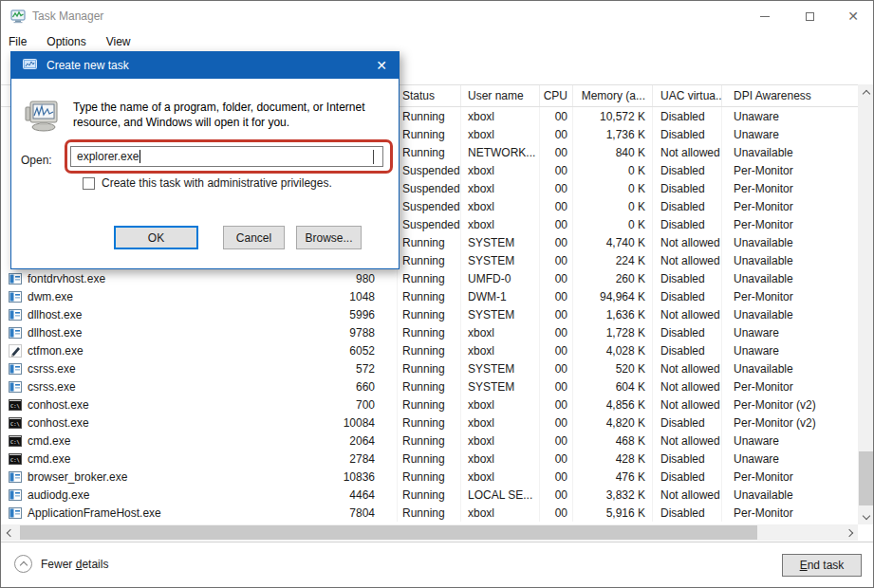 This screenshot has width=874, height=588. Describe the element at coordinates (687, 96) in the screenshot. I see `column-header-uac: UAC virtua...` at that location.